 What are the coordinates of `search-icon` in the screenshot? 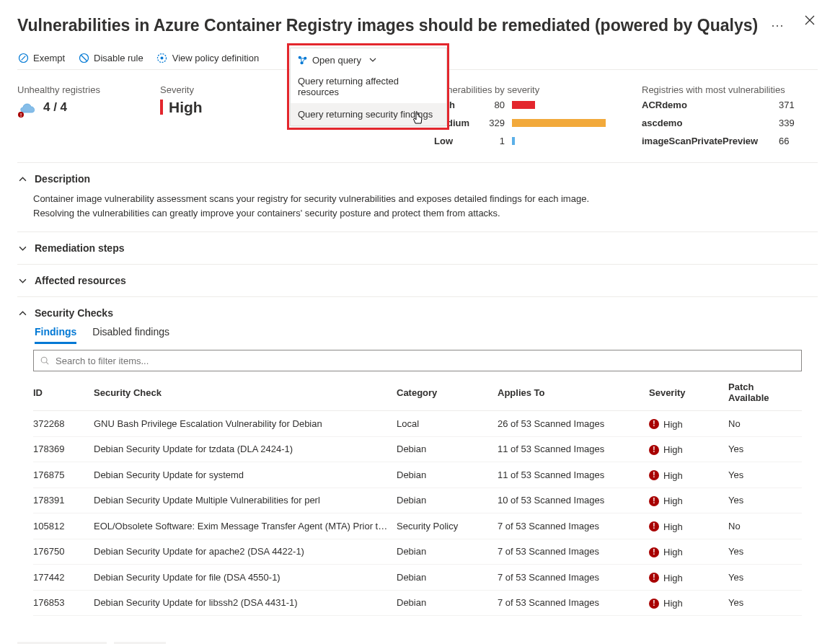 It's located at (45, 361).